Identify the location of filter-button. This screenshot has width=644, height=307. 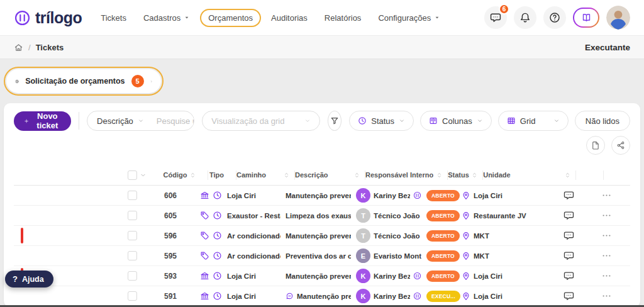
(335, 121).